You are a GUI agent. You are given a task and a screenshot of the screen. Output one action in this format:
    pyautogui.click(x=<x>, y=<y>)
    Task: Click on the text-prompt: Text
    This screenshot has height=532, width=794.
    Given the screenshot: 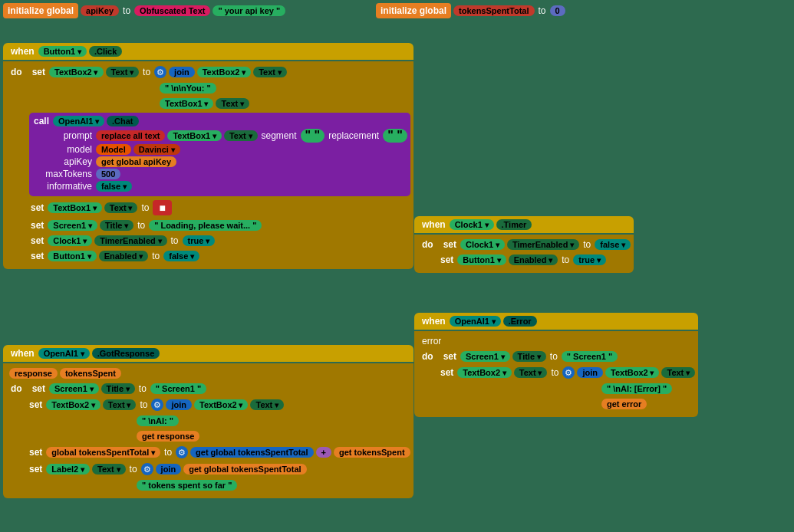 What is the action you would take?
    pyautogui.click(x=241, y=136)
    